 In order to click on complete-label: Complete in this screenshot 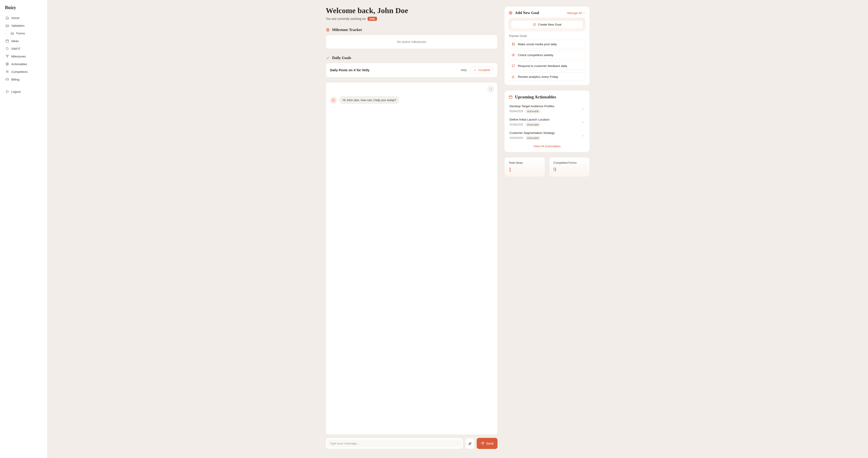, I will do `click(485, 70)`.